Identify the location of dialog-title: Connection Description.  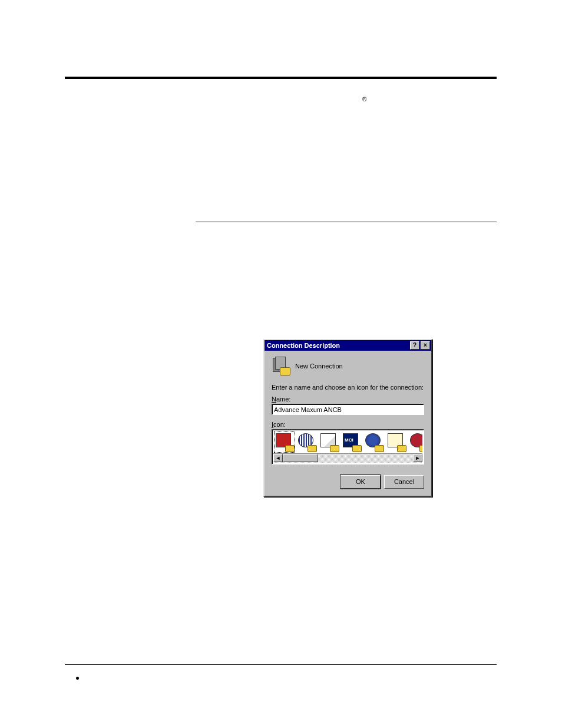
(338, 345).